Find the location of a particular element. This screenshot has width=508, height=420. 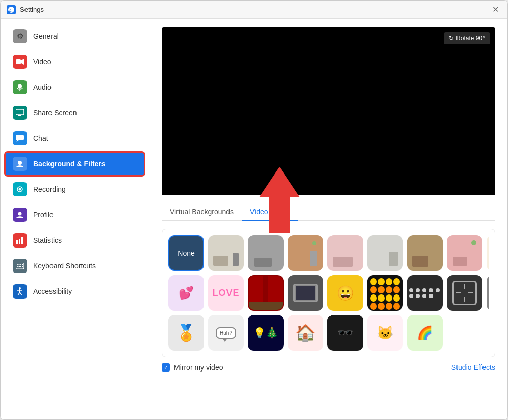

sidebar-item-statistics: Statistics is located at coordinates (74, 240).